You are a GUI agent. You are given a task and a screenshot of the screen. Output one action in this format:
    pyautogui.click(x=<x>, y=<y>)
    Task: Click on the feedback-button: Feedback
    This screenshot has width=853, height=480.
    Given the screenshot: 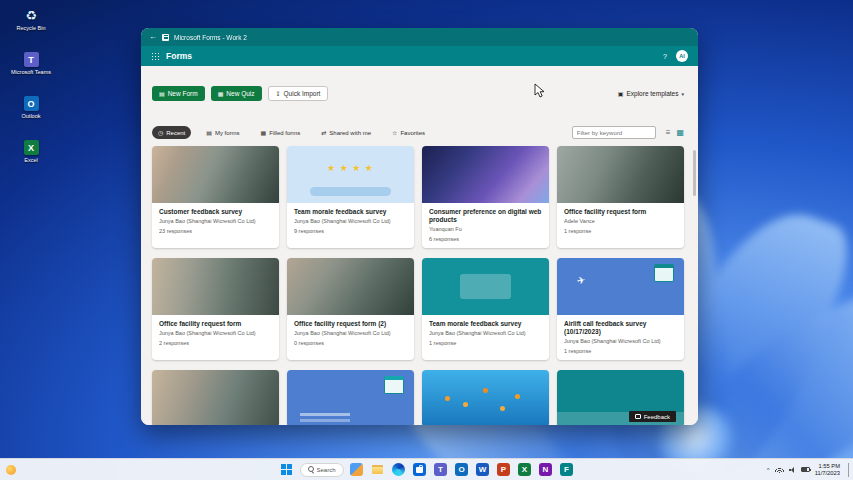 What is the action you would take?
    pyautogui.click(x=652, y=416)
    